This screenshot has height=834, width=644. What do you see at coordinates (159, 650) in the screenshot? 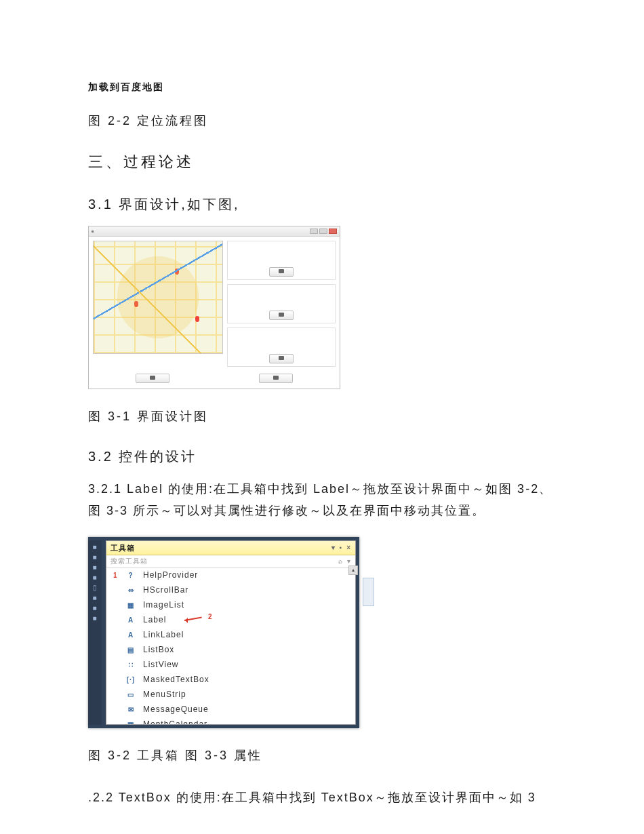
I see `item-label: ListBox` at bounding box center [159, 650].